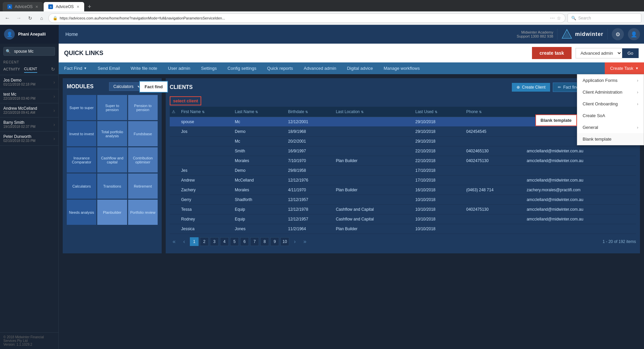  Describe the element at coordinates (403, 151) in the screenshot. I see `table-row: Smith16/9/199722/10/20180402465130amccle…` at that location.